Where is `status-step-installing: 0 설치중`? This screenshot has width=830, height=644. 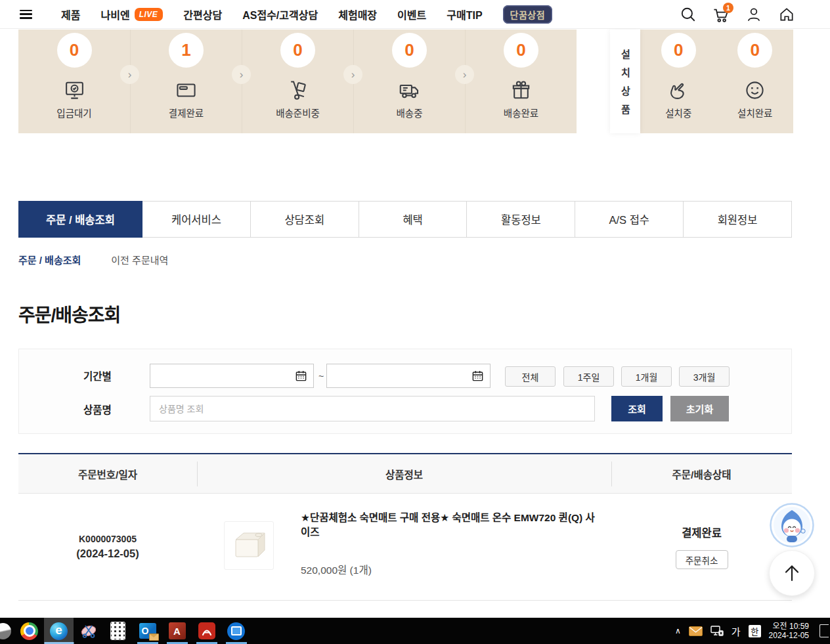 status-step-installing: 0 설치중 is located at coordinates (679, 81).